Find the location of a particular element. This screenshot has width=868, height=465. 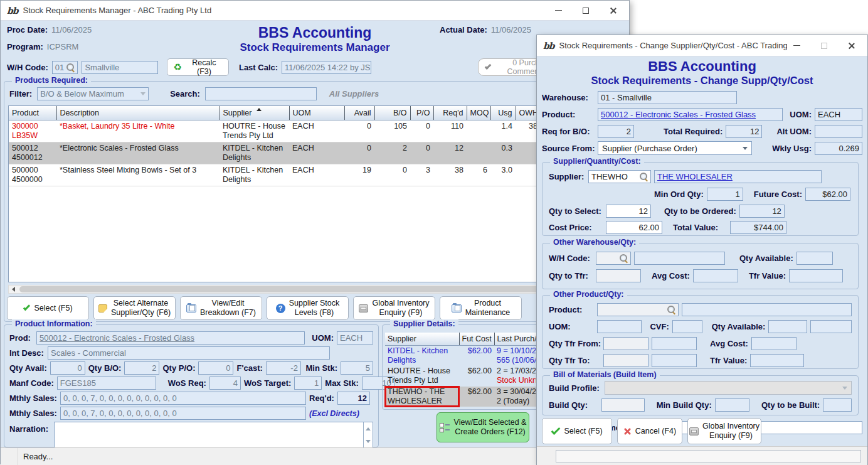

spinner-control is located at coordinates (368, 435).